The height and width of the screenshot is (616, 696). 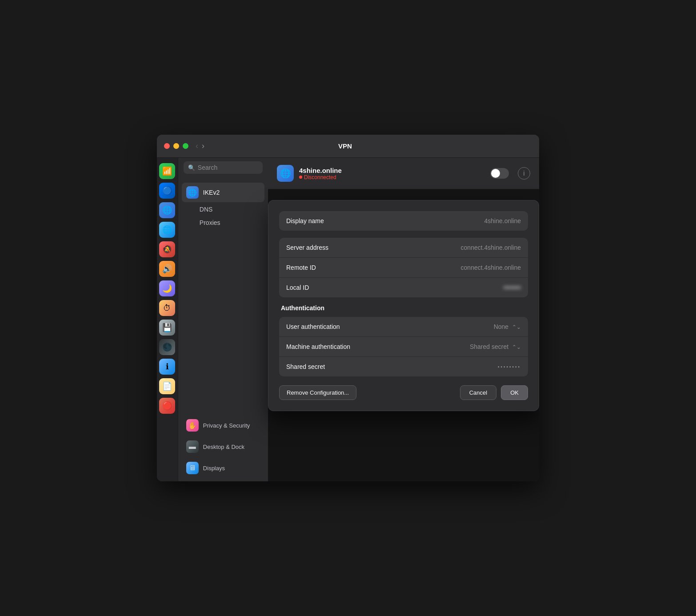 What do you see at coordinates (197, 146) in the screenshot?
I see `back-arrow-icon: ‹` at bounding box center [197, 146].